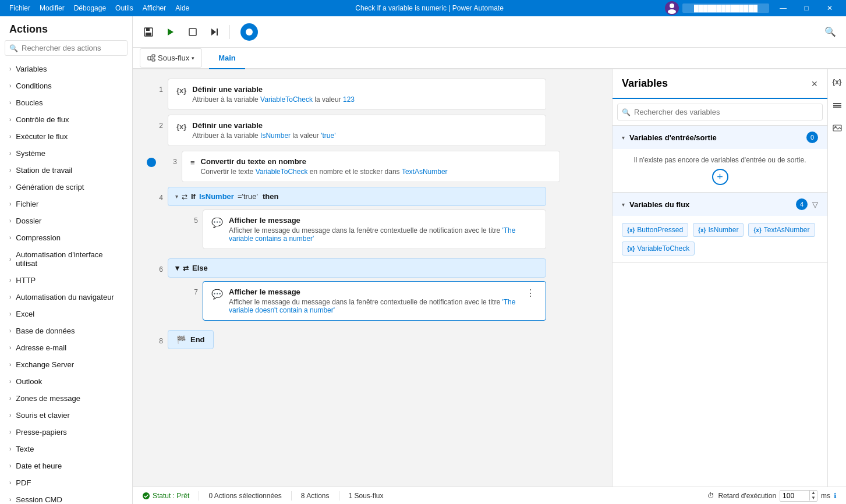 The image size is (846, 504). I want to click on search-button: 🔍, so click(830, 32).